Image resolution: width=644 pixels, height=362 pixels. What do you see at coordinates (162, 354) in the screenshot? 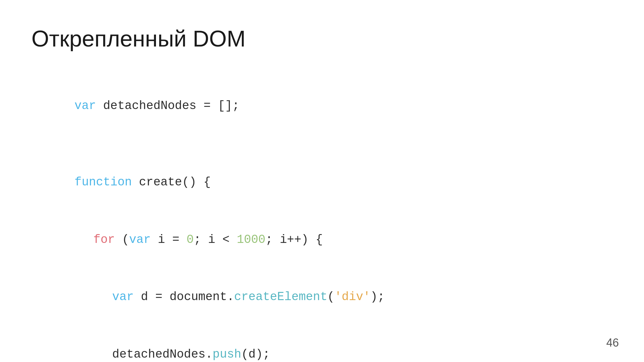
I see `code-text-6a: detachedNodes.` at bounding box center [162, 354].